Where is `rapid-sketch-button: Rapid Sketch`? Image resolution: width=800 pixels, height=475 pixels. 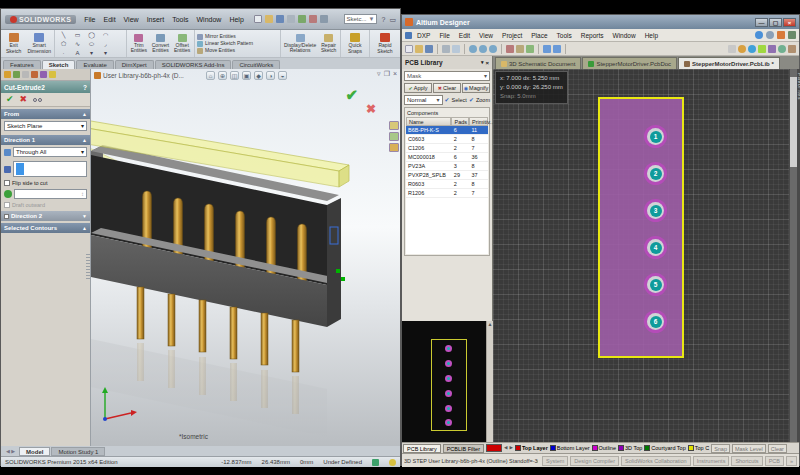
rapid-sketch-button: Rapid Sketch is located at coordinates (385, 44).